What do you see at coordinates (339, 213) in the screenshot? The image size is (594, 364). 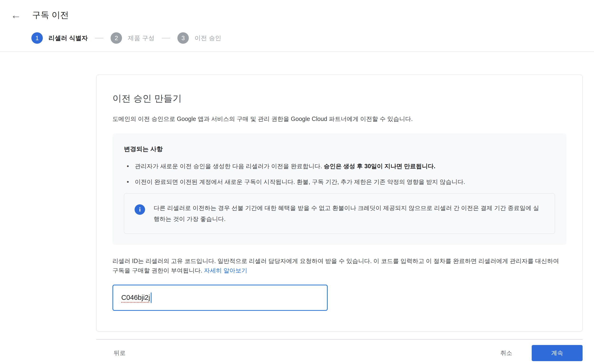 I see `info-callout: i 다른 리셀러로 이전하는 경우 선불 기간에 대한 혜택을 받을 수 없고 …` at bounding box center [339, 213].